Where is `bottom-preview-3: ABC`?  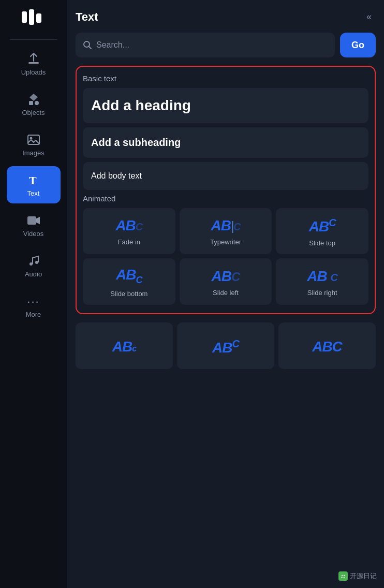 bottom-preview-3: ABC is located at coordinates (327, 347).